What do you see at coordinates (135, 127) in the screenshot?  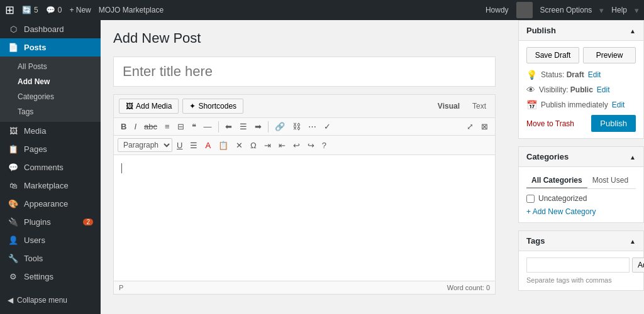 I see `italic-button: I` at bounding box center [135, 127].